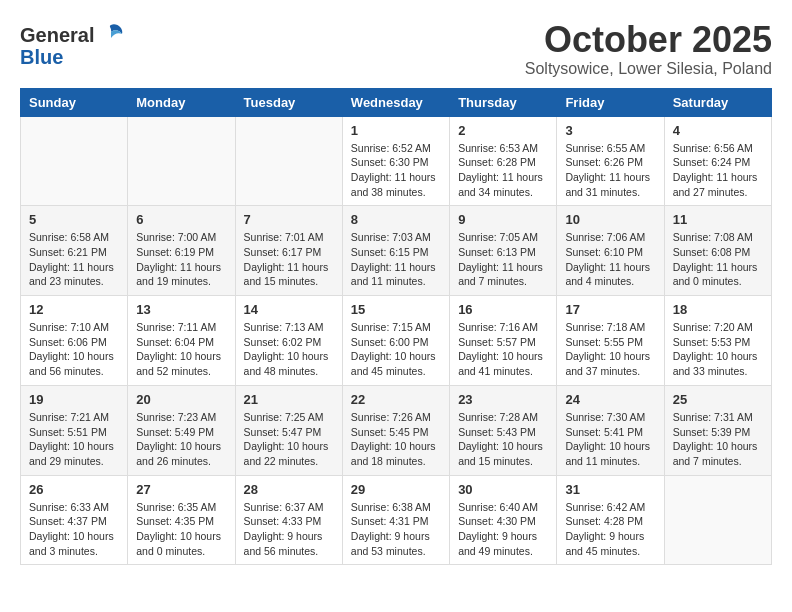 The image size is (792, 612). What do you see at coordinates (610, 310) in the screenshot?
I see `day-number: 17` at bounding box center [610, 310].